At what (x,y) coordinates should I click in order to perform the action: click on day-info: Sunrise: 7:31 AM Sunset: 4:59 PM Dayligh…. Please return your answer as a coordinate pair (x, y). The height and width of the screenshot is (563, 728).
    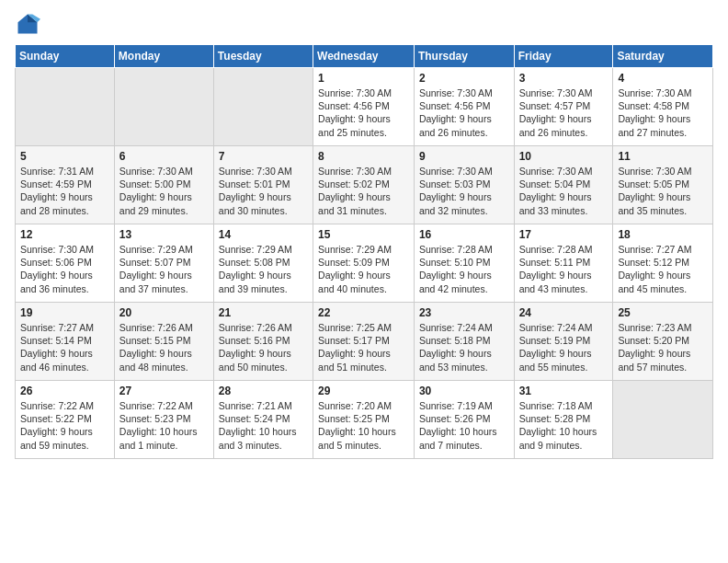
    Looking at the image, I should click on (64, 191).